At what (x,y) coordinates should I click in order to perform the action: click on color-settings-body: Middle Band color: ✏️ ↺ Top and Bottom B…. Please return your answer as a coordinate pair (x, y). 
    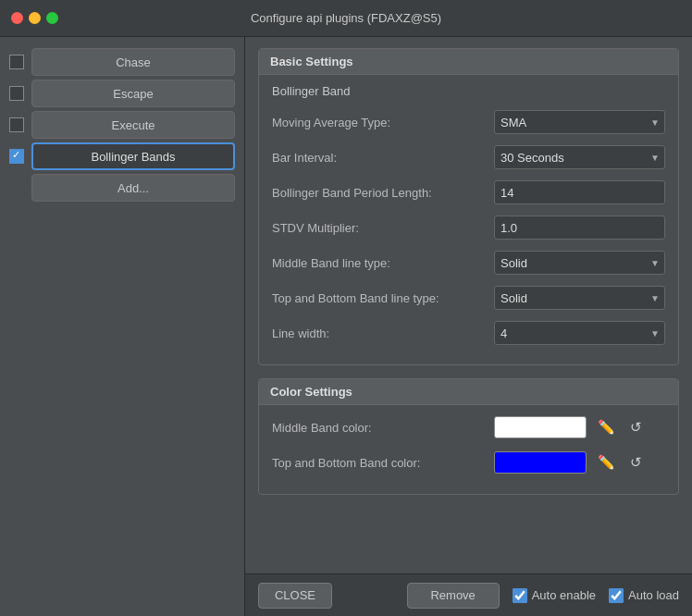
    Looking at the image, I should click on (468, 450).